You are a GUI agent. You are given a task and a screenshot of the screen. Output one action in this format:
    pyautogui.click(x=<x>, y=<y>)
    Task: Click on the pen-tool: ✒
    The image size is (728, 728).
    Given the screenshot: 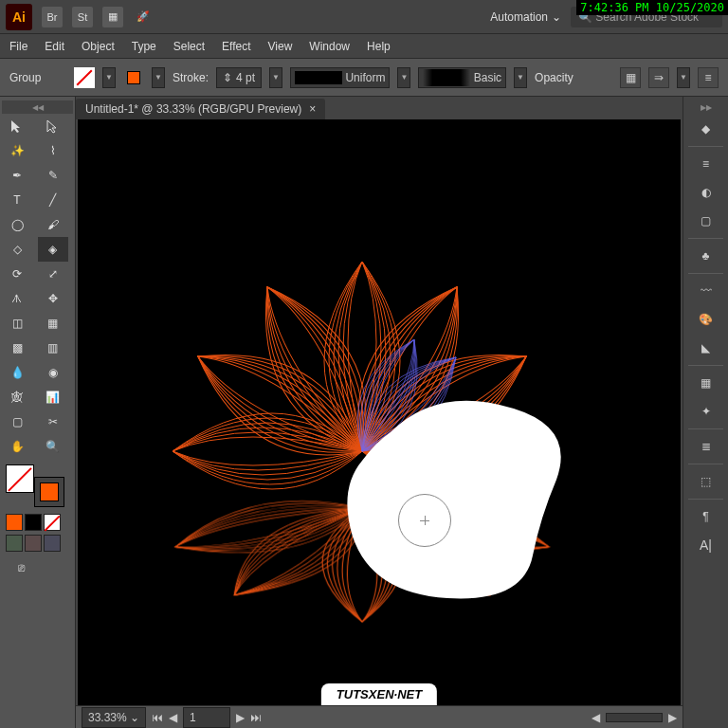 What is the action you would take?
    pyautogui.click(x=17, y=175)
    